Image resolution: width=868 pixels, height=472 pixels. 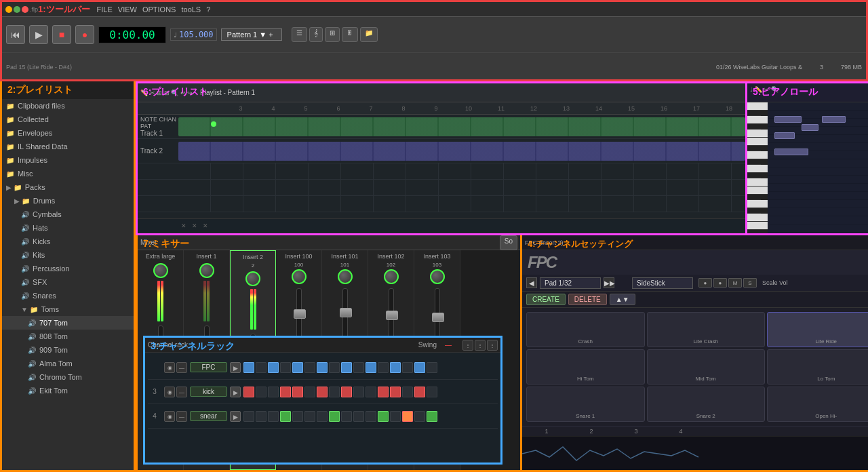 I want to click on toolbar-btn-piano: 𝄞, so click(x=316, y=35).